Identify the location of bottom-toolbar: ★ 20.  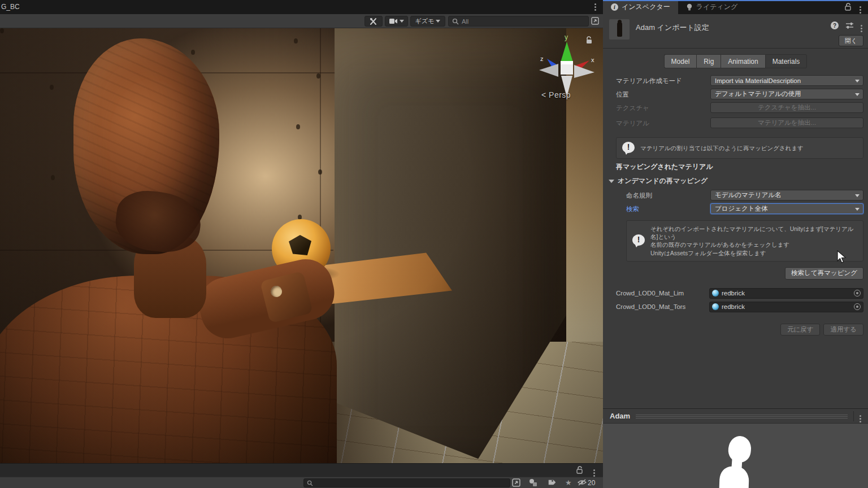
(302, 482).